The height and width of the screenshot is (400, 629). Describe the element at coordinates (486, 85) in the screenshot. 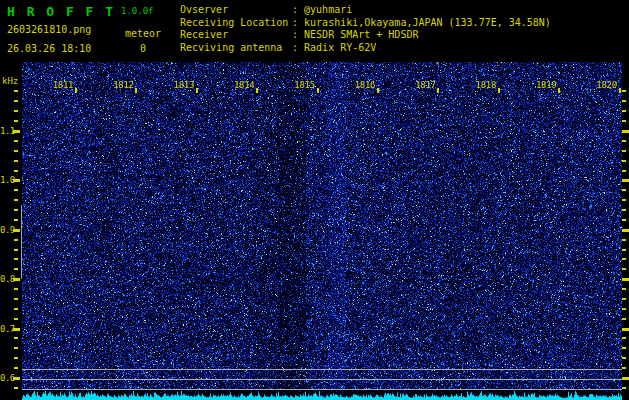

I see `time-tick-label: 1818` at that location.